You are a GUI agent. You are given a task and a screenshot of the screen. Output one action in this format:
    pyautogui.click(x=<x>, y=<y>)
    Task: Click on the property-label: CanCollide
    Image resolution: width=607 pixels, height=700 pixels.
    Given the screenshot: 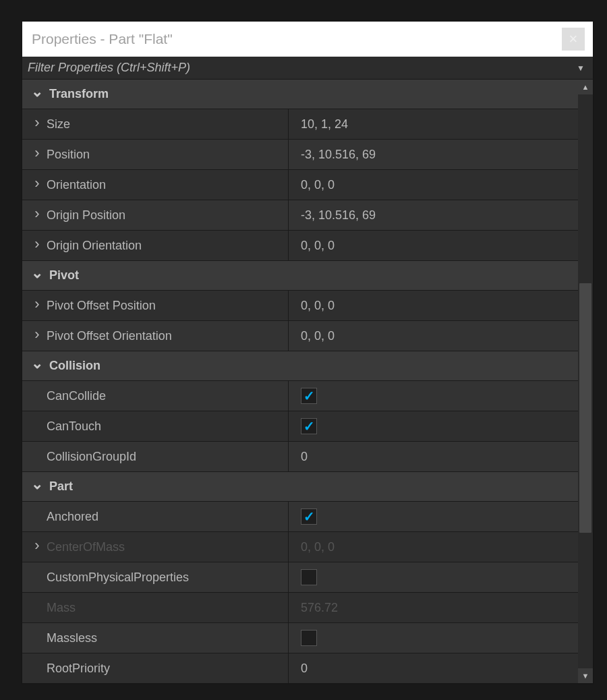 What is the action you would take?
    pyautogui.click(x=76, y=397)
    